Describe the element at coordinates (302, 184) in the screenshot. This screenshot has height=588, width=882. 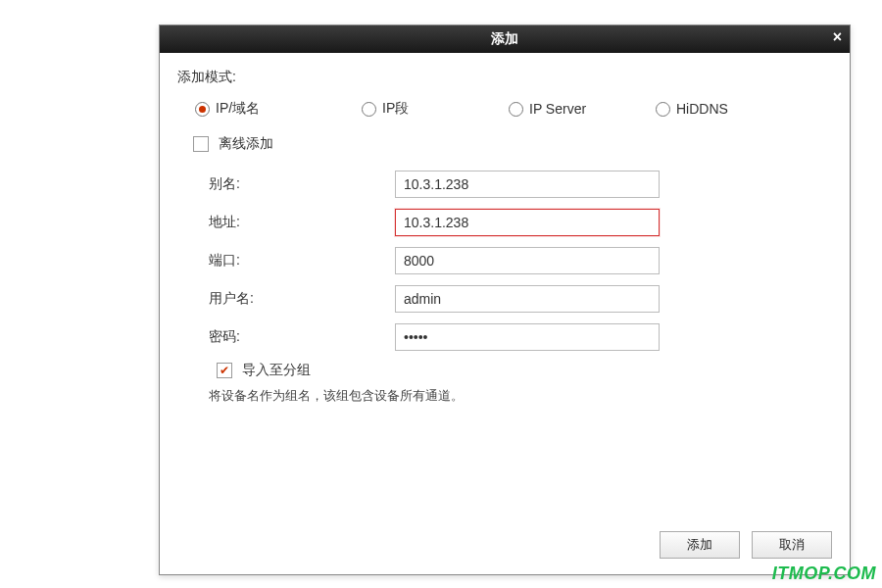
I see `alias-label: 别名:` at that location.